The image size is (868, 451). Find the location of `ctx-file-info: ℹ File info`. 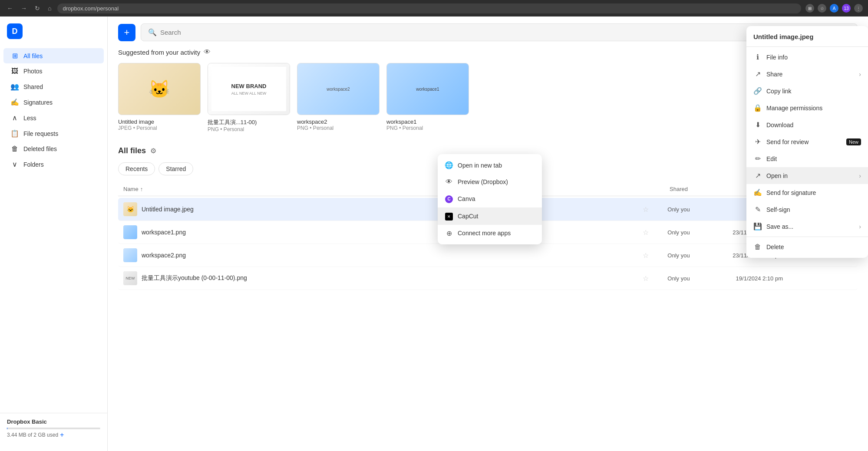

ctx-file-info: ℹ File info is located at coordinates (807, 57).